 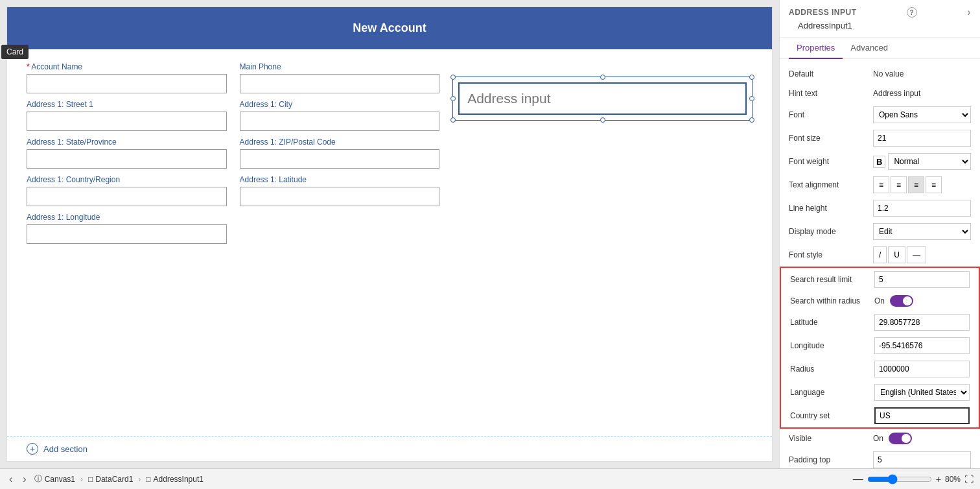 I want to click on prop-visible: Visible On, so click(x=880, y=438).